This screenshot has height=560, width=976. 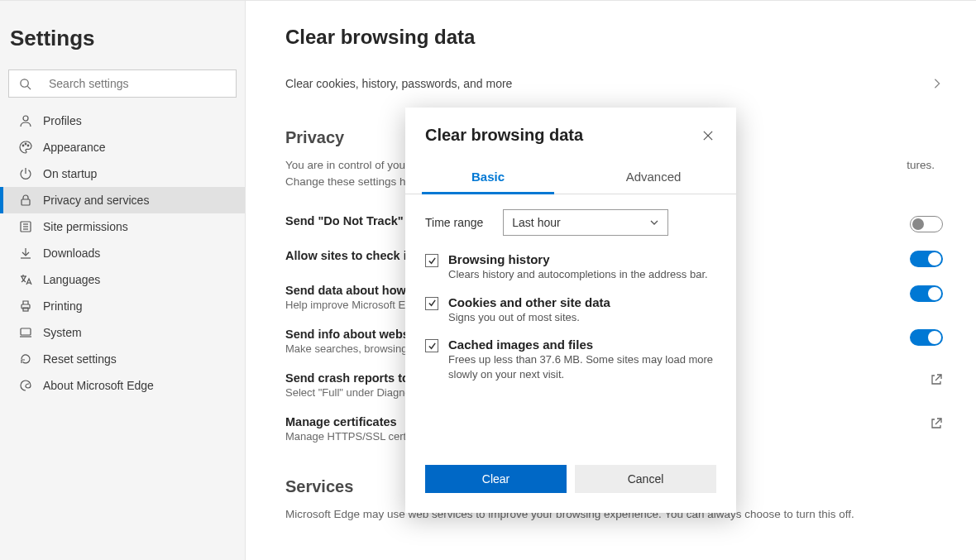 I want to click on clear-link-text: Clear cookies, history, passwords, and m…, so click(x=399, y=84).